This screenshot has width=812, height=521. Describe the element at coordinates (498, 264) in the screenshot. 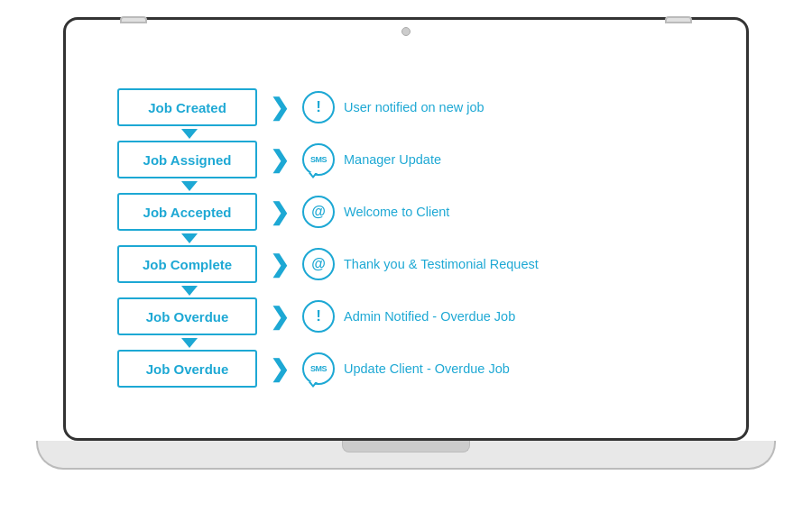

I see `action-area: @Thank you & Testimonial Request` at that location.